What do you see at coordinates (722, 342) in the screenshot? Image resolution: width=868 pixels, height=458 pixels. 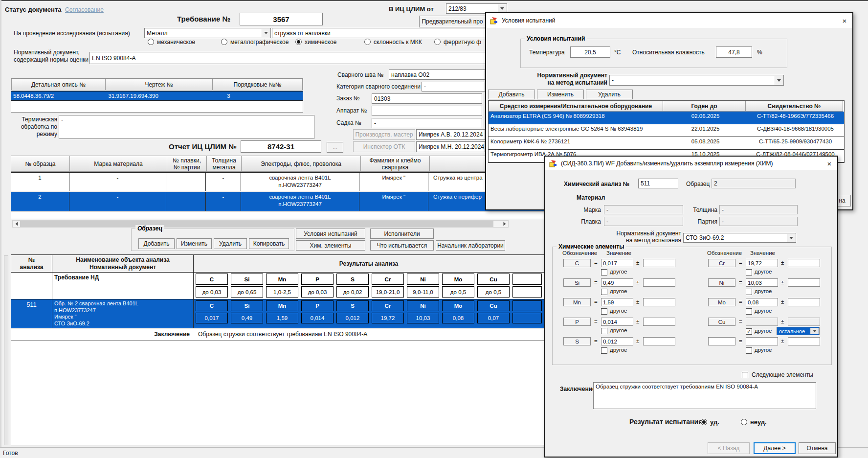 I see `element-designation-box` at bounding box center [722, 342].